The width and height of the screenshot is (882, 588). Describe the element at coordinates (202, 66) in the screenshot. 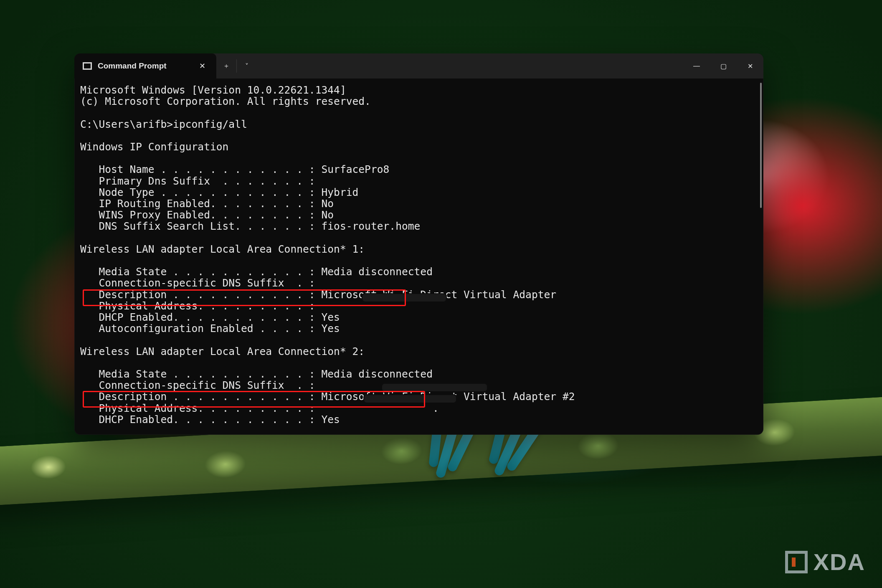

I see `tab-close-button: ✕` at that location.